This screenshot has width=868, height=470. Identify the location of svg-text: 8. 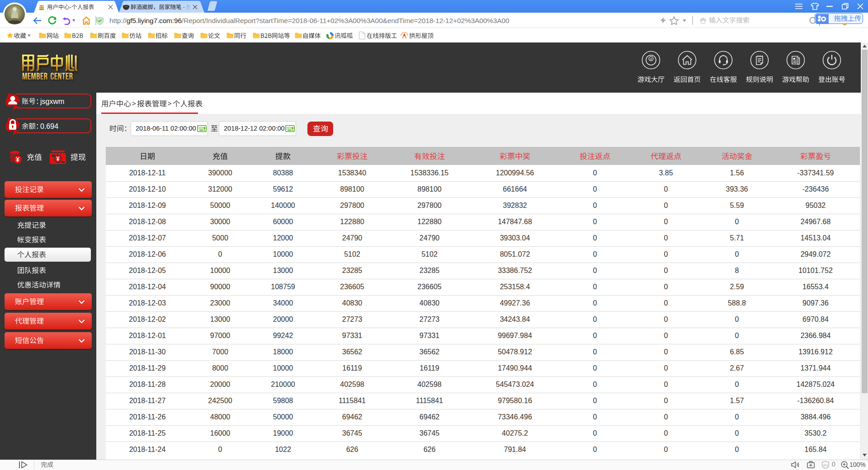
(651, 59).